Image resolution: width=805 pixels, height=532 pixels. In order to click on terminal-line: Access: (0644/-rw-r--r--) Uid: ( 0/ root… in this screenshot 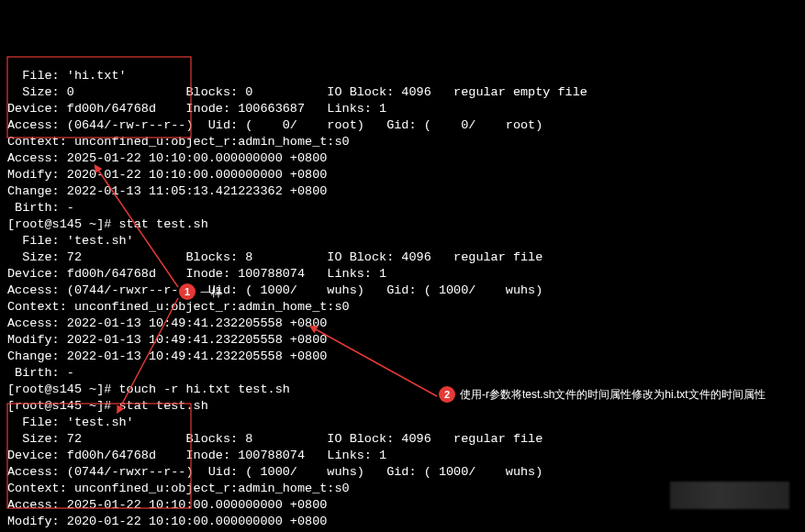, I will do `click(406, 126)`.